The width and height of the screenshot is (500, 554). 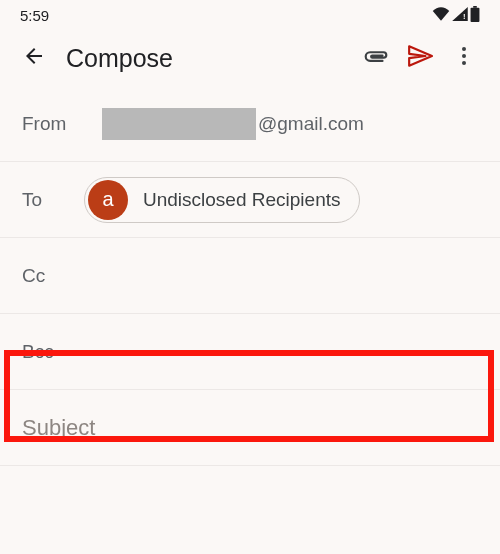 I want to click on paperclip-icon, so click(x=376, y=58).